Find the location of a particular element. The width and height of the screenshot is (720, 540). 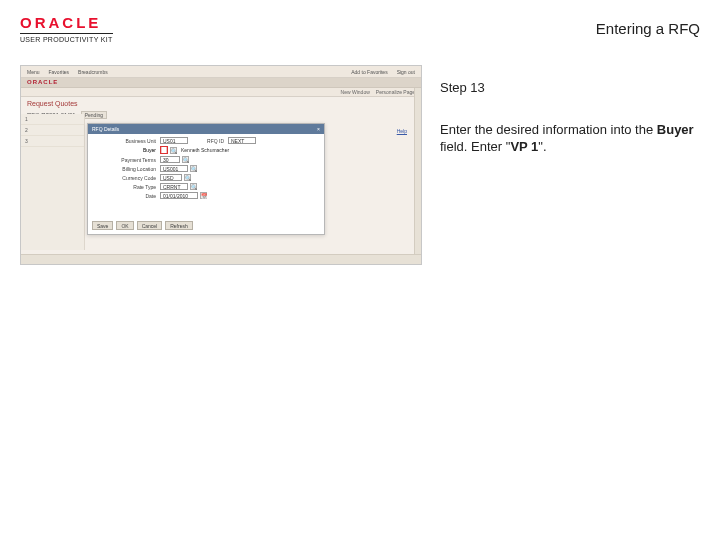

app-topnav: Menu Favorites Breadcrumbs Add to Favori… is located at coordinates (221, 72).